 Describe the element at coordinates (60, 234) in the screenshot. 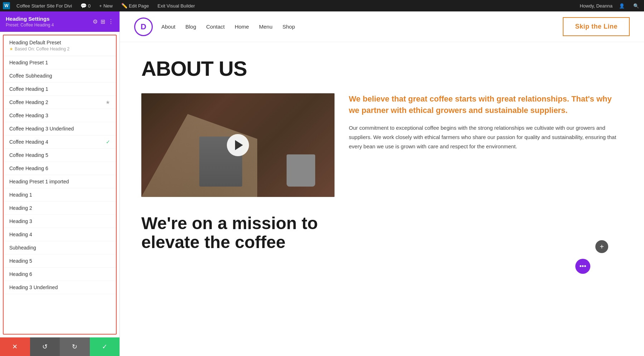

I see `preset-item: Heading 4` at that location.